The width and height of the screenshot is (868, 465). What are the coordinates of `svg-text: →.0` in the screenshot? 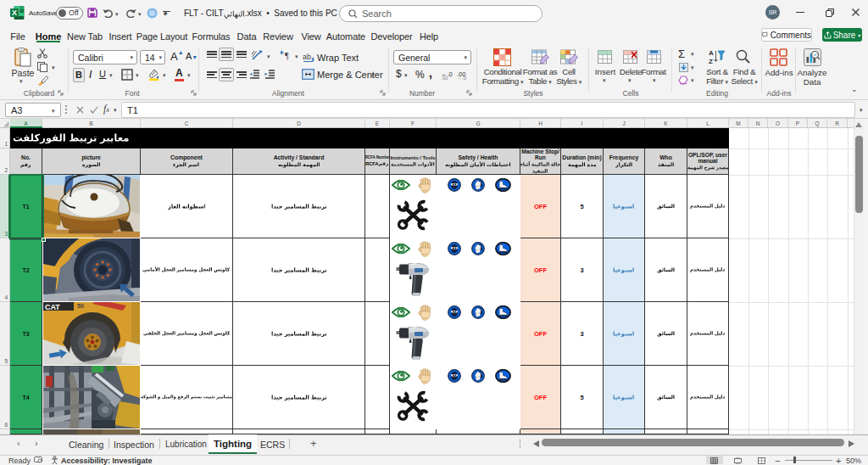 It's located at (462, 78).